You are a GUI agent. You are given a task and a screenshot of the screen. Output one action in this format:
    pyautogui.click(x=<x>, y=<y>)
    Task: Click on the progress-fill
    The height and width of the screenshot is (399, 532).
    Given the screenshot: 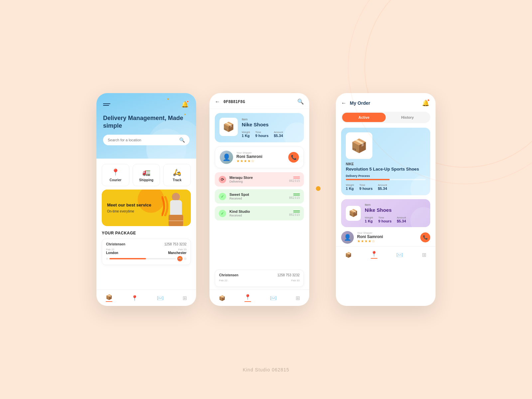 What is the action you would take?
    pyautogui.click(x=128, y=259)
    